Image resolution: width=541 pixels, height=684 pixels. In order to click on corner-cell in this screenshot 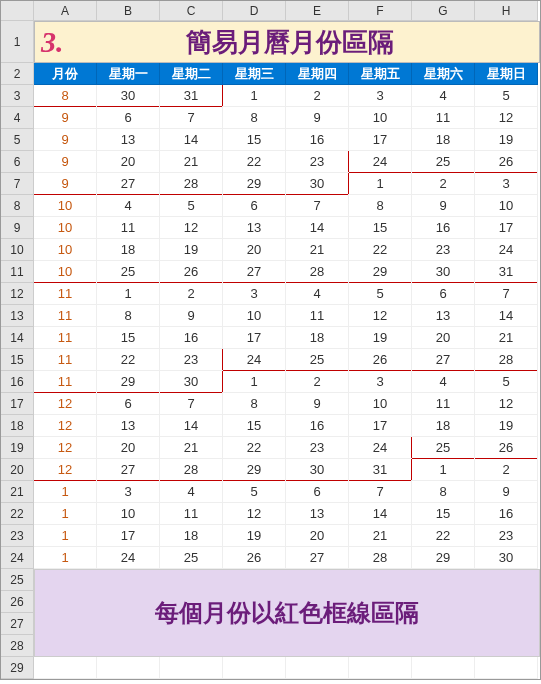, I will do `click(18, 11)`.